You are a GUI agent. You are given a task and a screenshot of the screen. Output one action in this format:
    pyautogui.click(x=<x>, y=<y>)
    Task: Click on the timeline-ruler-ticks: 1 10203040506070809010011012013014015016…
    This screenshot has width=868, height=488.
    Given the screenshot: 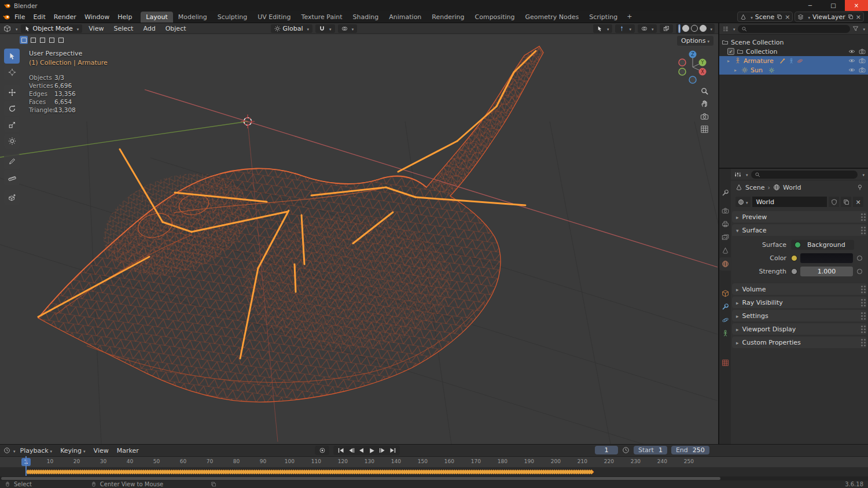 What is the action you would take?
    pyautogui.click(x=434, y=462)
    